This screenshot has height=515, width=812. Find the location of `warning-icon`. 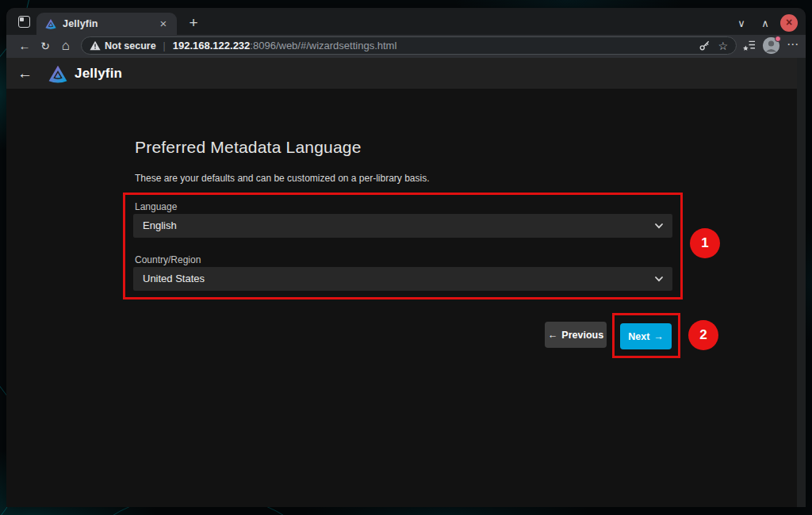

warning-icon is located at coordinates (95, 46).